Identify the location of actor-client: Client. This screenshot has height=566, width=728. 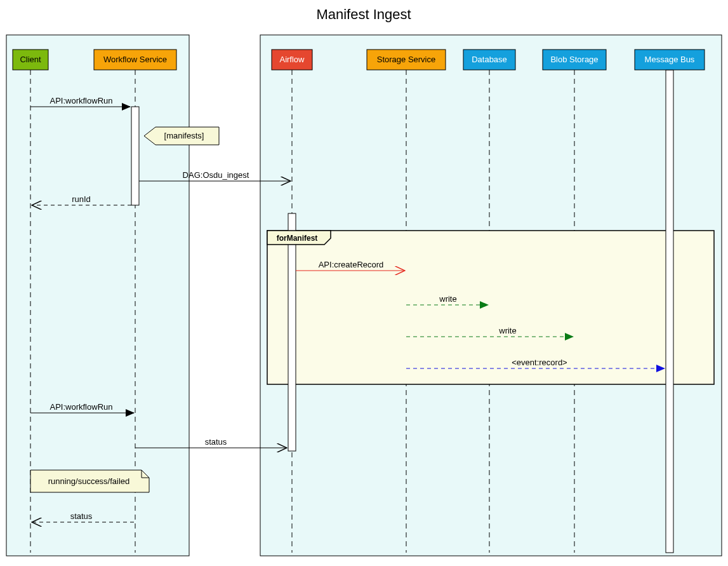
(30, 60).